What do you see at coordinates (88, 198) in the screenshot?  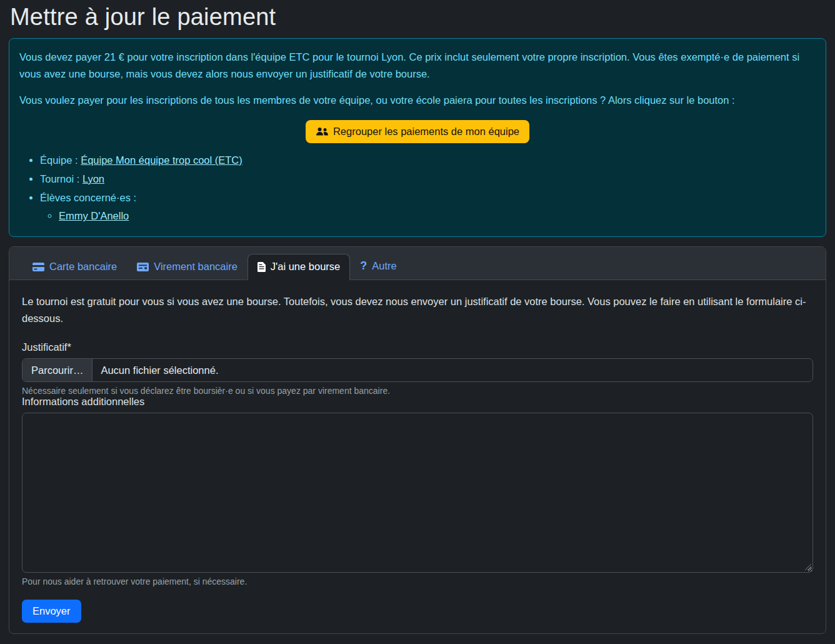 I see `students-label: Élèves concerné·es :` at bounding box center [88, 198].